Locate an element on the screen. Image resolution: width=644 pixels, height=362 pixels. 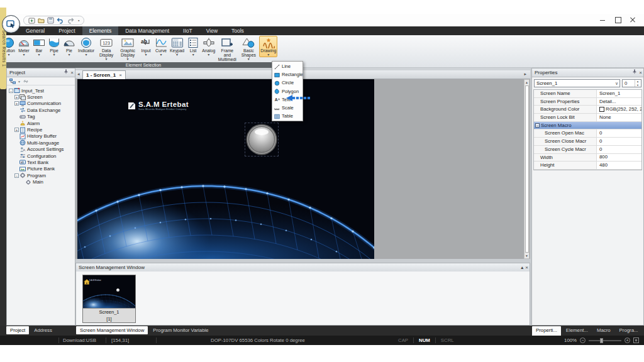
logo-subtitle: Sana Miranda Madiyan Ertebat Company is located at coordinates (164, 109).